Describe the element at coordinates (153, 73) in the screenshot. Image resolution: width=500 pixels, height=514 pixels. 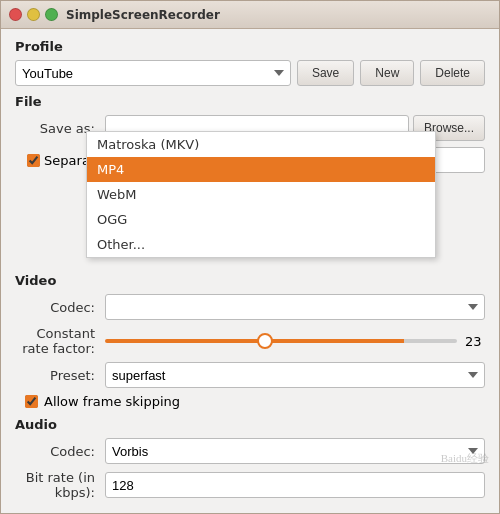
I see `profile-select: YouTube` at that location.